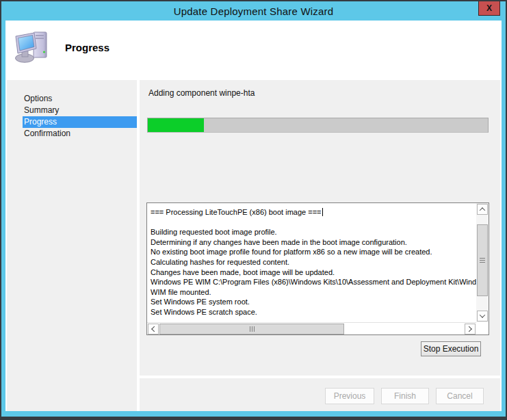  Describe the element at coordinates (489, 8) in the screenshot. I see `close-icon: X` at that location.